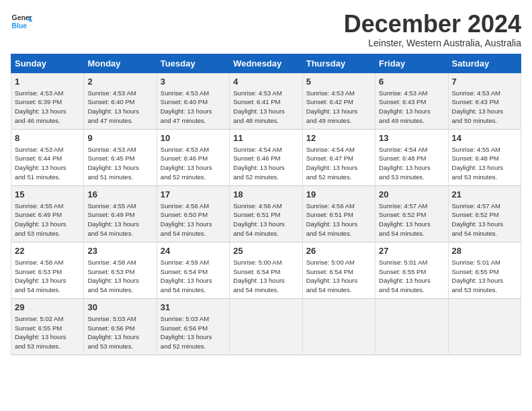 This screenshot has width=532, height=411. I want to click on day-info: Sunrise: 4:56 AM Sunset: 6:50 PM Dayligh…, so click(193, 220).